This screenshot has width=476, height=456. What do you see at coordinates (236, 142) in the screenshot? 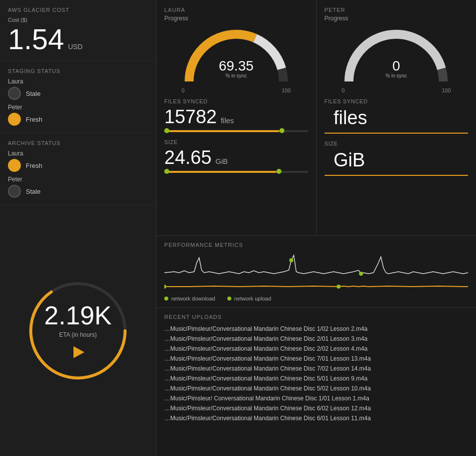
I see `laura-size-label: Size` at bounding box center [236, 142].